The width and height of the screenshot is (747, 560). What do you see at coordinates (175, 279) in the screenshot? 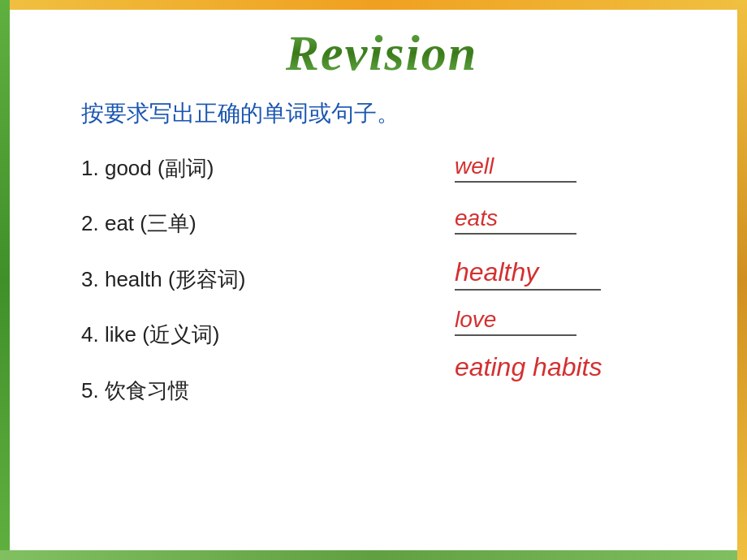
I see `question-text: health (形容词)` at bounding box center [175, 279].